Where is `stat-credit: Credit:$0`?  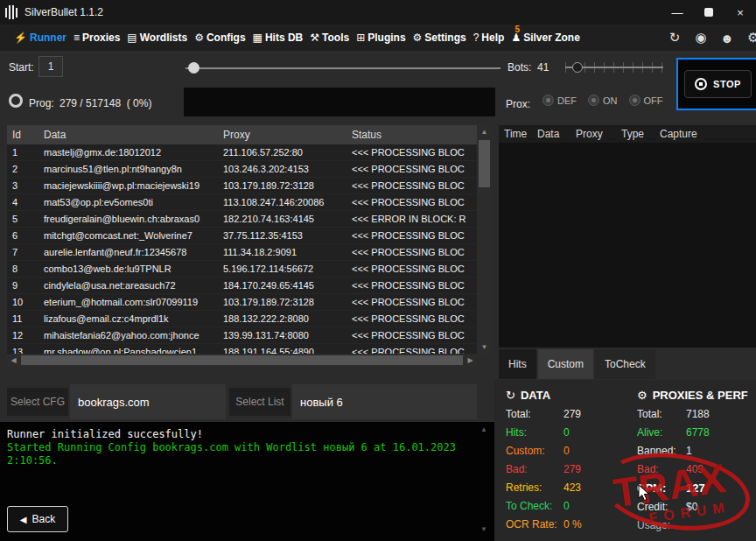
stat-credit: Credit:$0 is located at coordinates (696, 507).